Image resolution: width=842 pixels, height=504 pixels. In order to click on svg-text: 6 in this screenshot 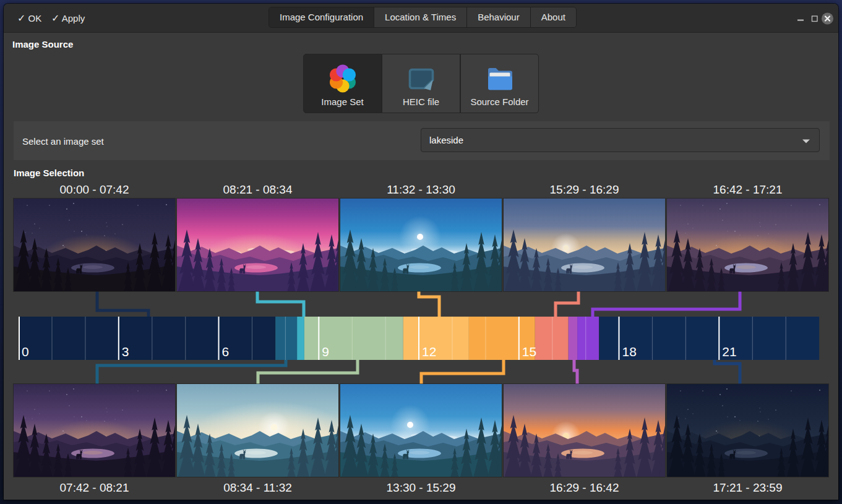, I will do `click(226, 351)`.